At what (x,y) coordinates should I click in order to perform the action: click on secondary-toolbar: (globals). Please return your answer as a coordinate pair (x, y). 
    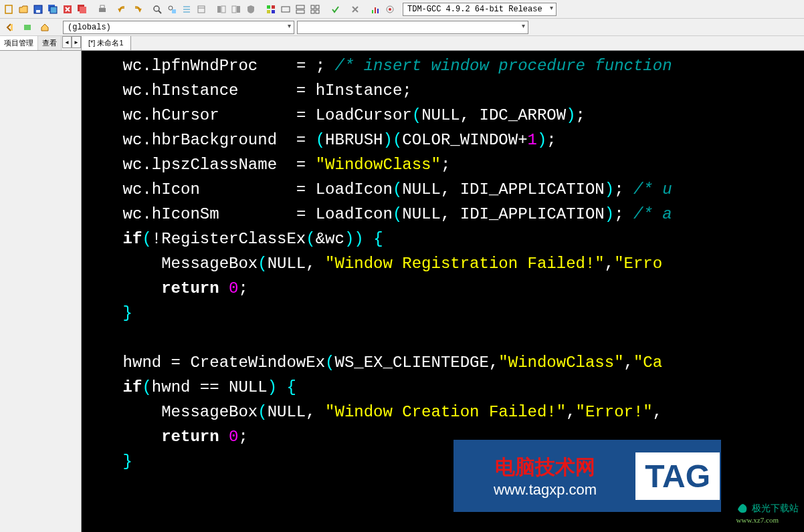
    Looking at the image, I should click on (402, 27).